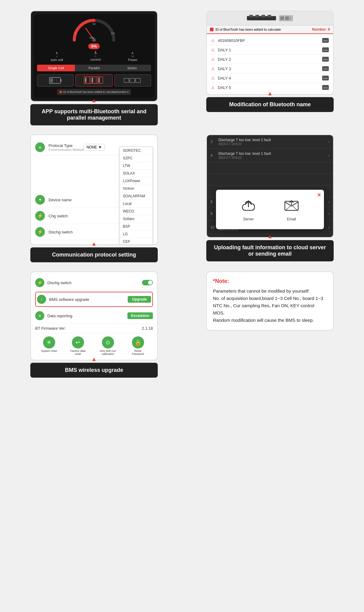 The image size is (364, 612). Describe the element at coordinates (136, 166) in the screenshot. I see `dropdown-ltw: LTW` at that location.